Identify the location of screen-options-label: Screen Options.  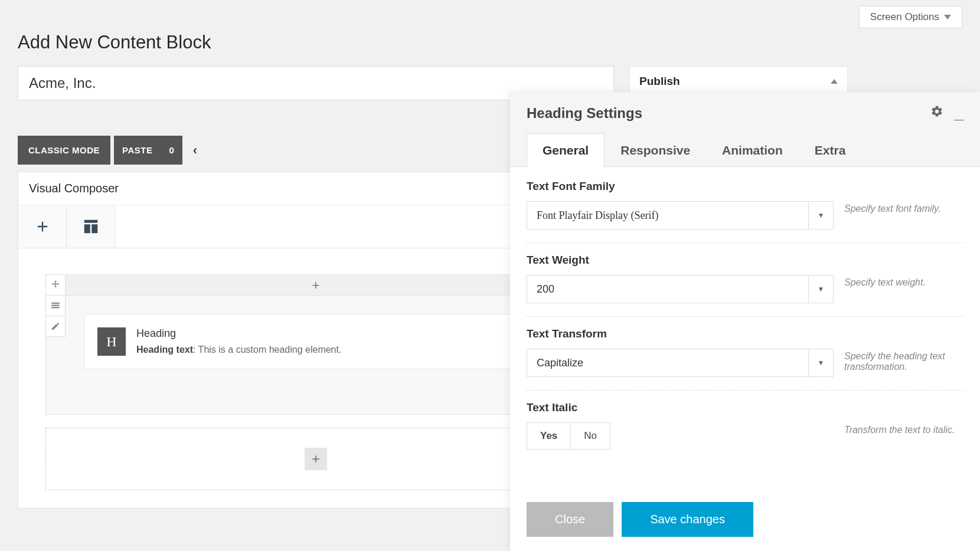
(904, 17).